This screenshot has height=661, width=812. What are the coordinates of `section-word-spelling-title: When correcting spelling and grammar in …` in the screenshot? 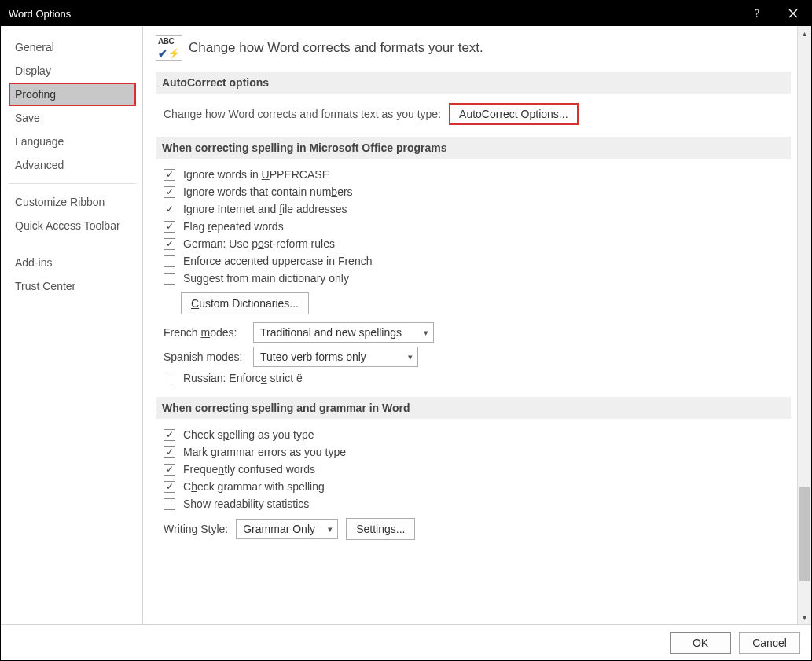 It's located at (473, 408).